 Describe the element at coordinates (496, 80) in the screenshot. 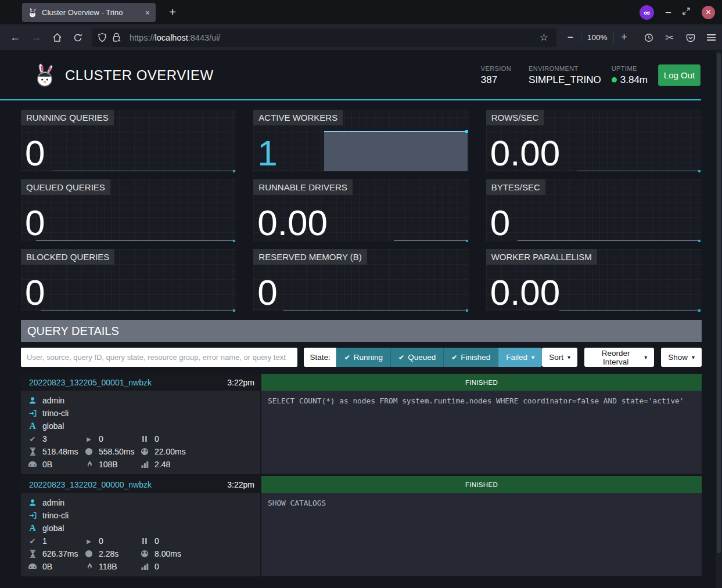

I see `version-value: 387` at that location.